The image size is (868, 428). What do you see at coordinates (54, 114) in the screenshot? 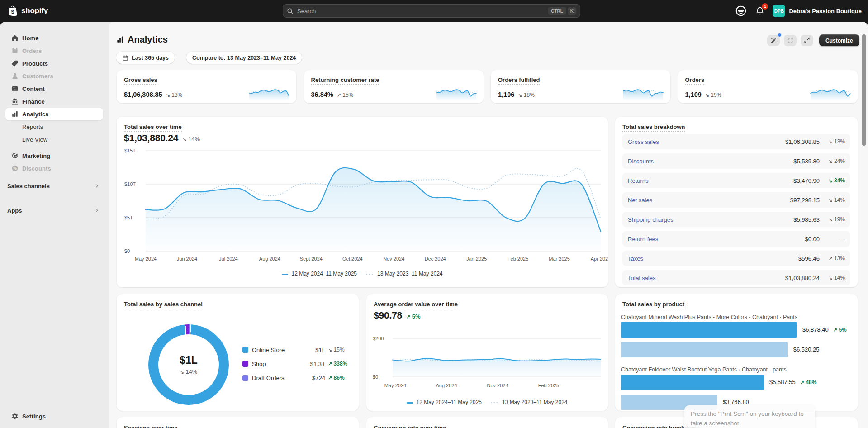
I see `sidebar-item-analytics: Analytics` at bounding box center [54, 114].